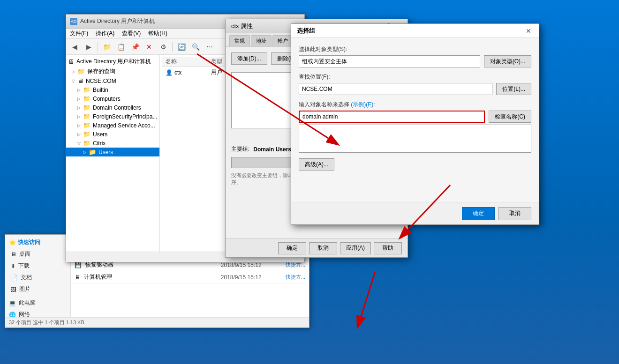 The height and width of the screenshot is (364, 619). I want to click on ctx-add-button: 添加(D)..., so click(249, 59).